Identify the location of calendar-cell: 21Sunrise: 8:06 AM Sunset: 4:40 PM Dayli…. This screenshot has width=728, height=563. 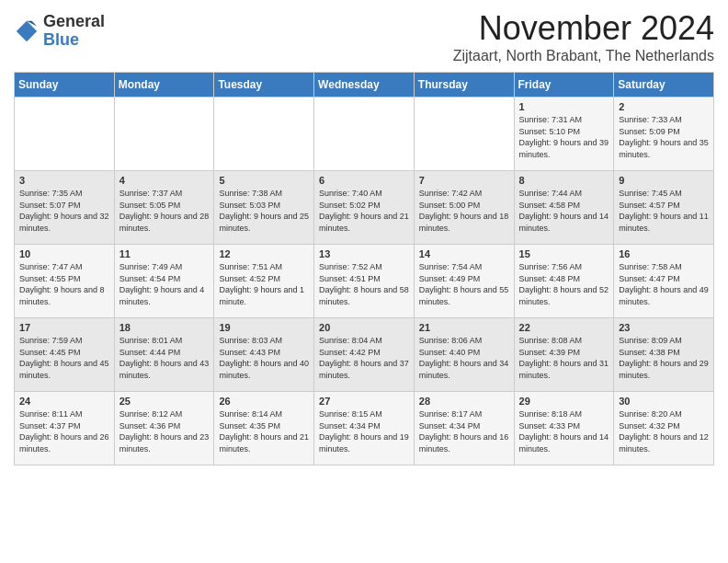
(463, 355).